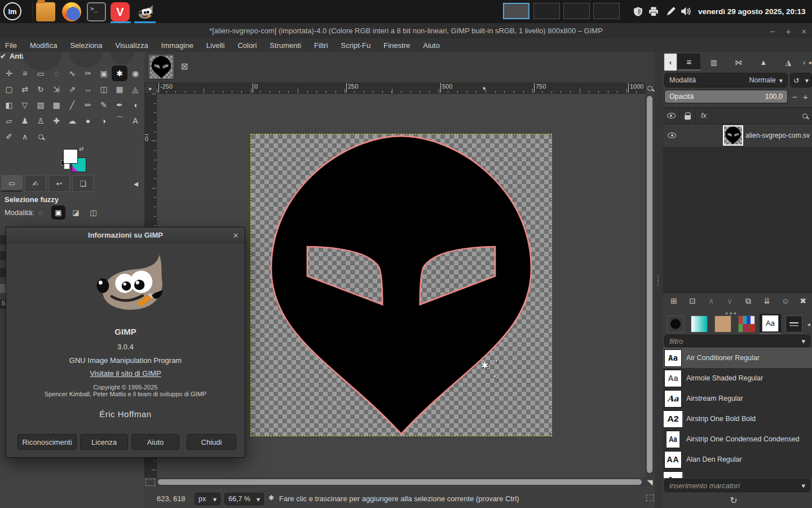 The width and height of the screenshot is (812, 508). Describe the element at coordinates (72, 105) in the screenshot. I see `paintbrush-tool: ╱` at that location.